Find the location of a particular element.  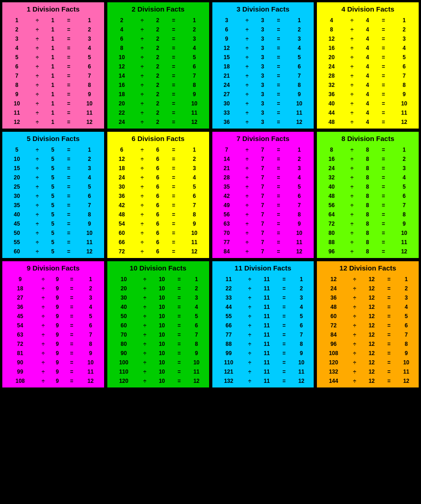

table-row: 6÷2=3 is located at coordinates (158, 39).